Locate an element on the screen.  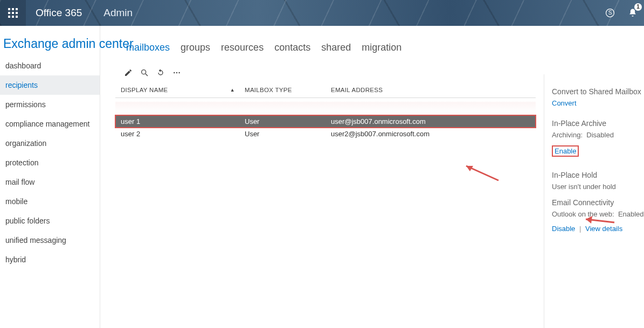
column-display-name: DISPLAY NAME ▲ is located at coordinates (183, 90).